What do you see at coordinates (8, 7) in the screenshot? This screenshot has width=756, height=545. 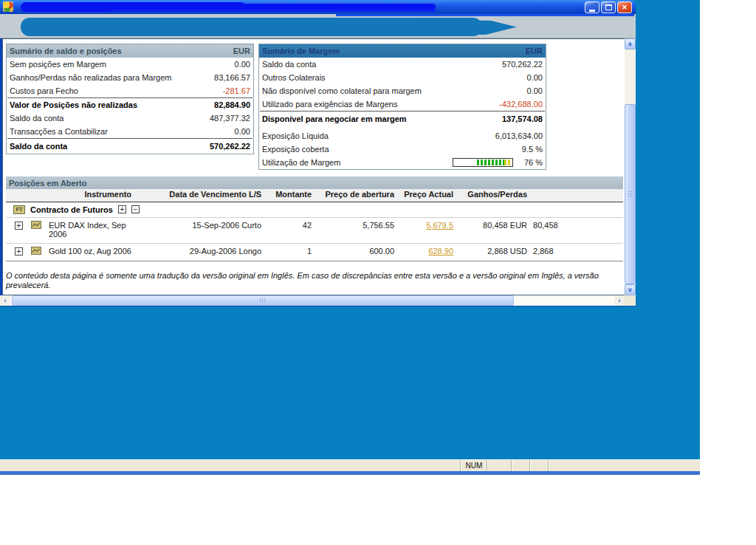 I see `app-icon` at bounding box center [8, 7].